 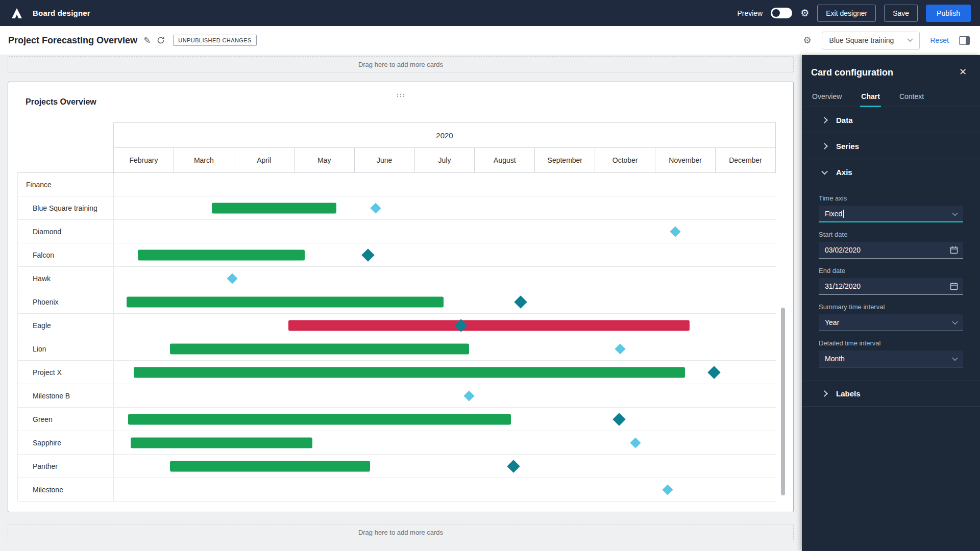 What do you see at coordinates (891, 307) in the screenshot?
I see `summary-interval-label: Summary time interval` at bounding box center [891, 307].